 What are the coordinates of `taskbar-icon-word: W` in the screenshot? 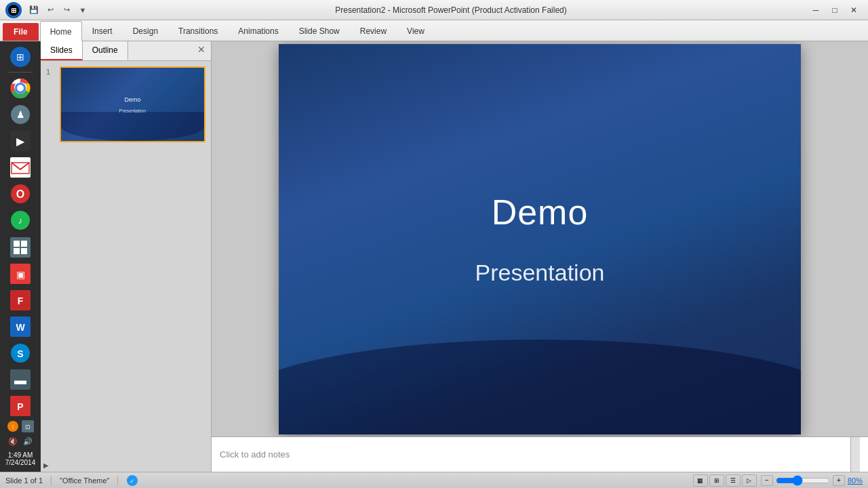 It's located at (20, 327).